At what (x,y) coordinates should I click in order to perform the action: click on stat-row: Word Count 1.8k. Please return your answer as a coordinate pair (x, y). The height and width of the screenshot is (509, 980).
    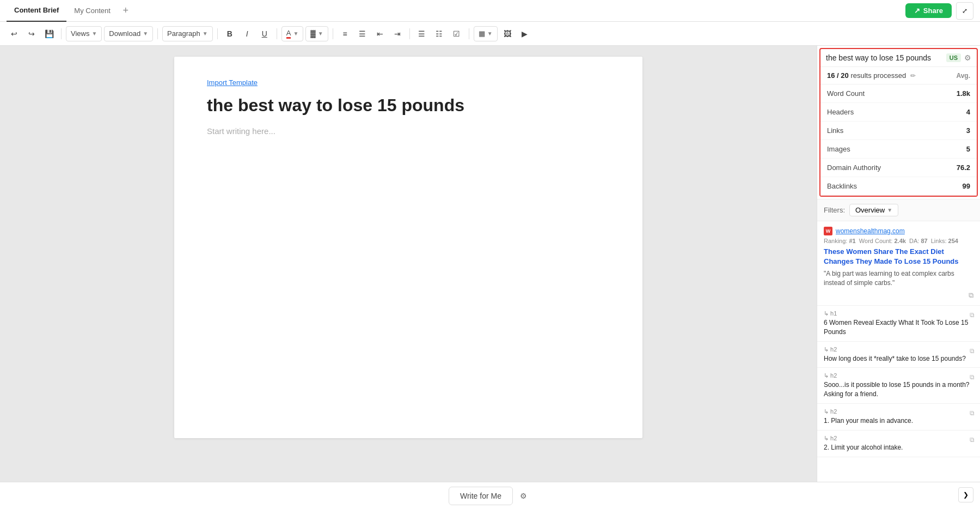
    Looking at the image, I should click on (898, 94).